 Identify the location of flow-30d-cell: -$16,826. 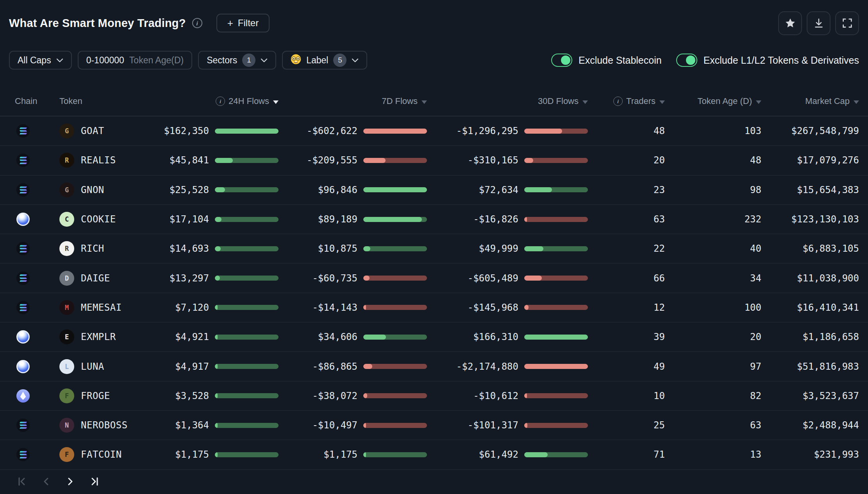
(507, 219).